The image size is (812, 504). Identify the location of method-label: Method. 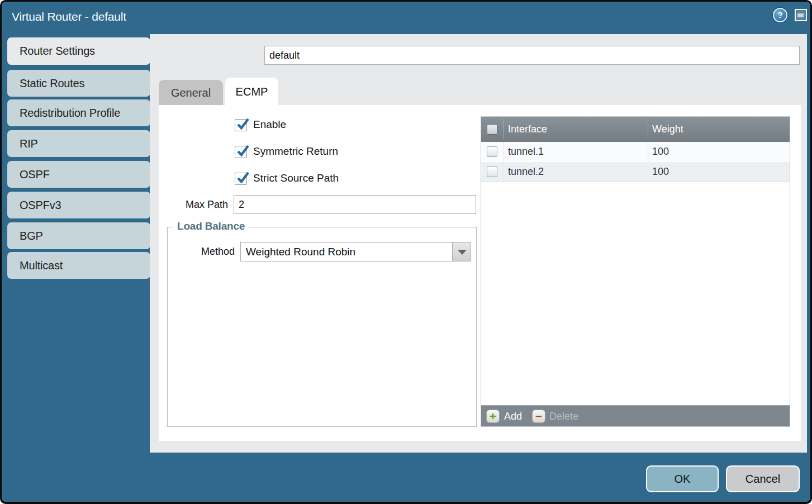
(204, 251).